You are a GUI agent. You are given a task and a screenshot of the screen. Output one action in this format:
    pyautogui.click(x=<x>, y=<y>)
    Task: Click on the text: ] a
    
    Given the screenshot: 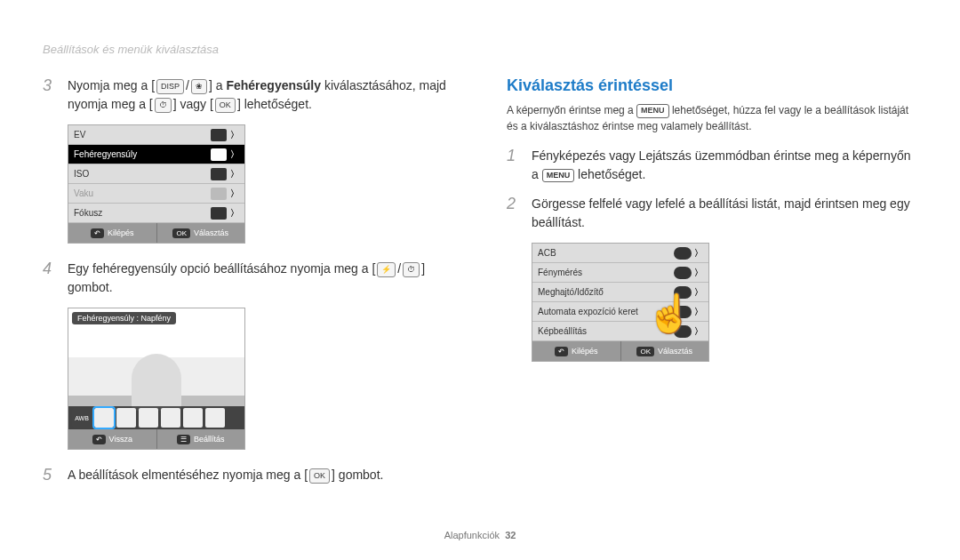 What is the action you would take?
    pyautogui.click(x=217, y=85)
    